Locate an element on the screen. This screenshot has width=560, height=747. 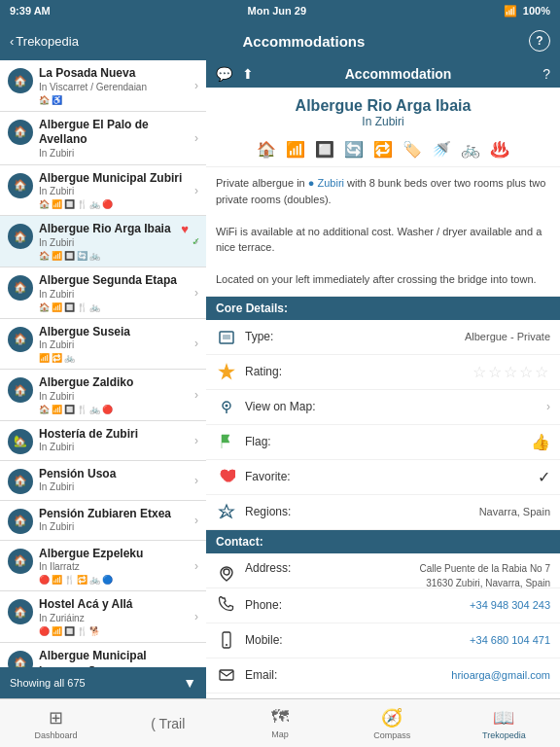
type-icon is located at coordinates (227, 337).